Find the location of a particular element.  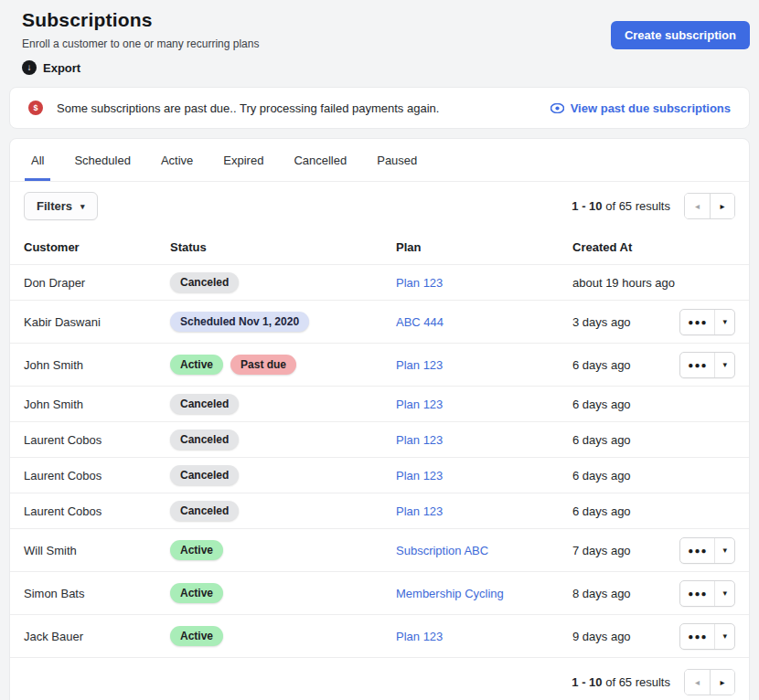

created-at: about 19 hours ago is located at coordinates (625, 283).